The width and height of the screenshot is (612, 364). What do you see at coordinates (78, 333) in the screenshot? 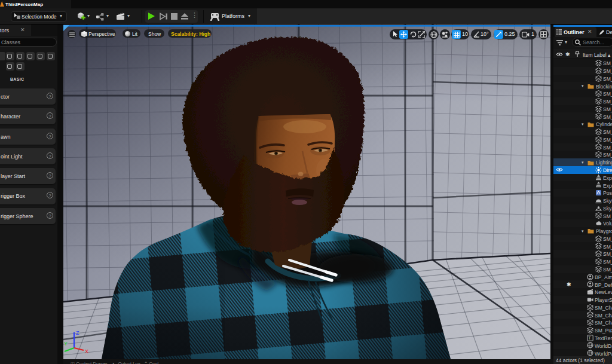
I see `svg-text: Z` at bounding box center [78, 333].